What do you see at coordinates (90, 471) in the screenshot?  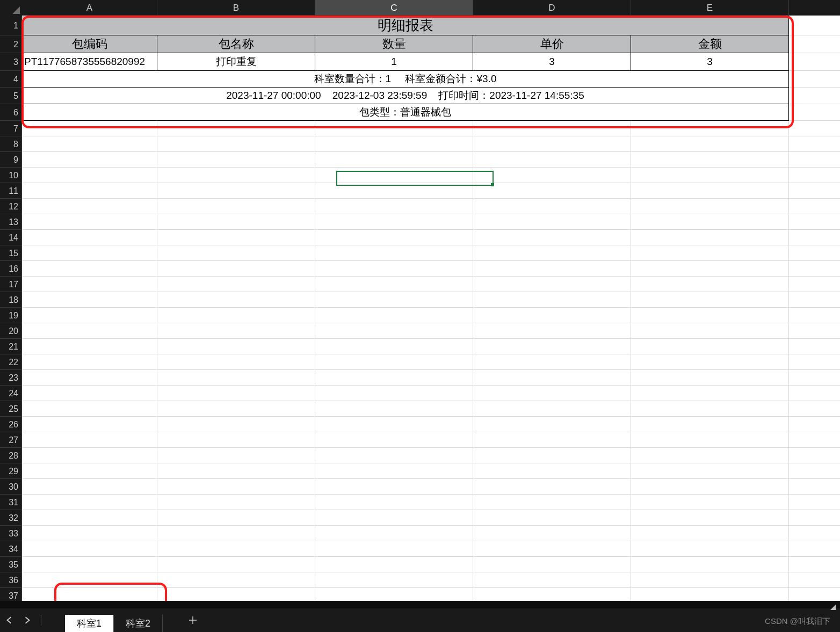 I see `cell-A29` at bounding box center [90, 471].